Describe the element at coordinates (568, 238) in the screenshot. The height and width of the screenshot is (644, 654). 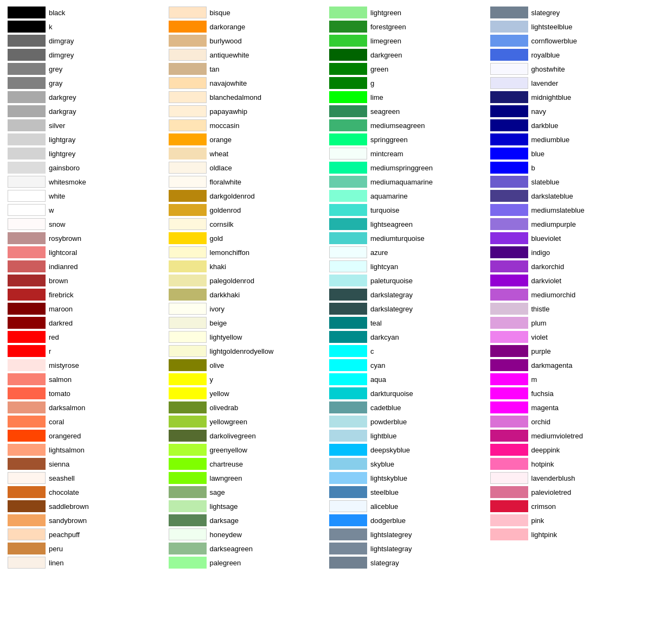
I see `color-item: blueviolet` at that location.